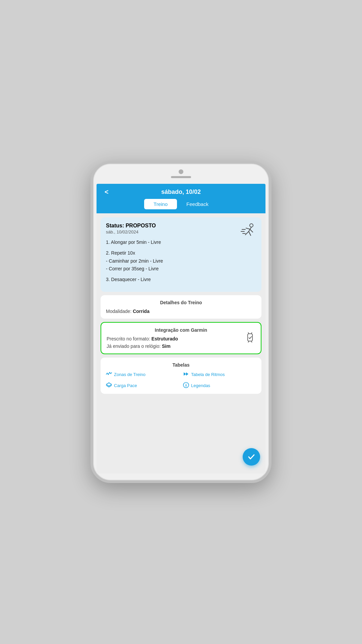 Image resolution: width=362 pixels, height=644 pixels. What do you see at coordinates (181, 174) in the screenshot?
I see `phone-notch` at bounding box center [181, 174].